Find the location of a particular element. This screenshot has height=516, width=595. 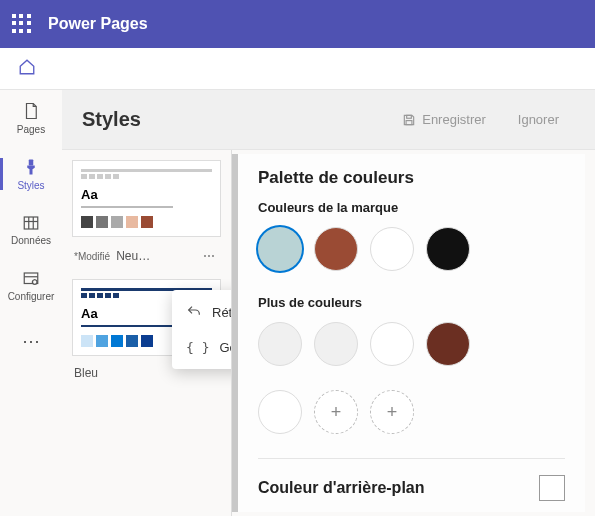

brand-title: Couleurs de la marque is located at coordinates (412, 208).